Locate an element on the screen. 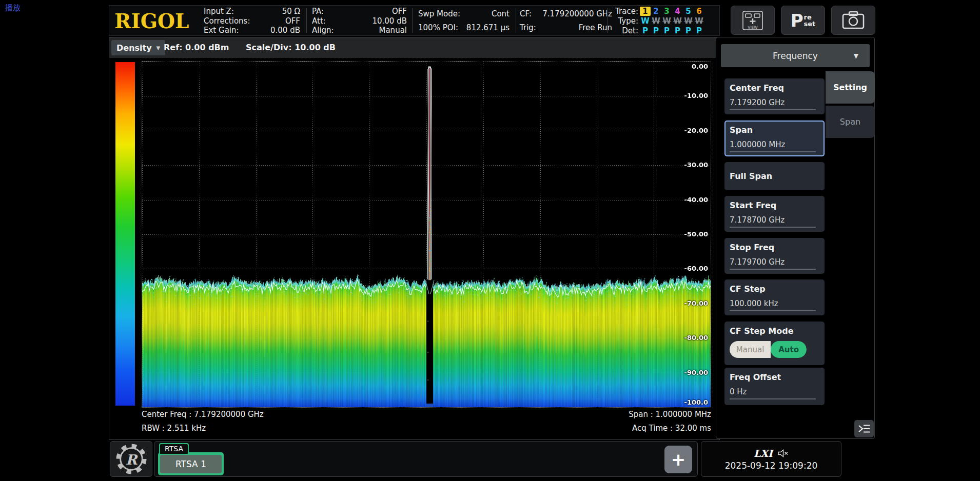  stop-freq-label: Stop Freq is located at coordinates (775, 248).